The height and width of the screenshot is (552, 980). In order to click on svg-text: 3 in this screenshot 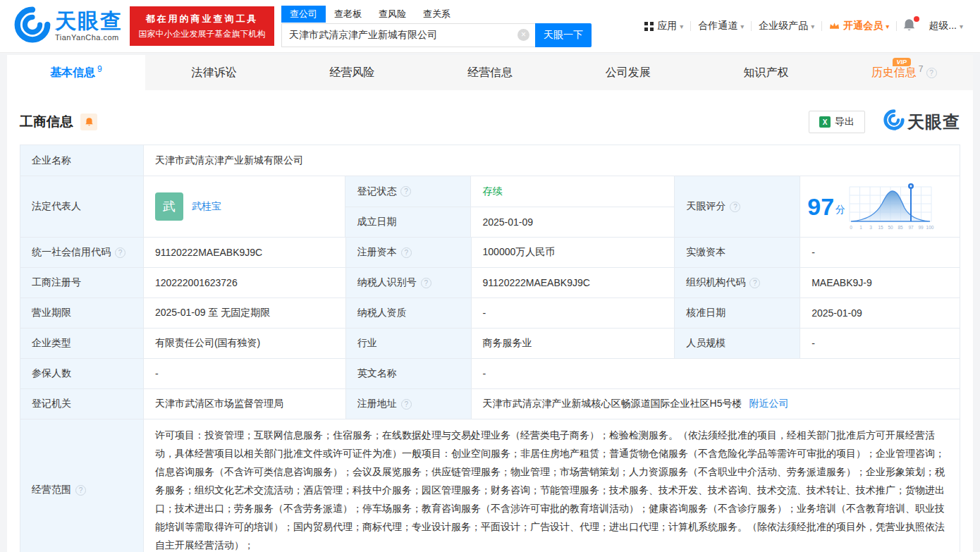, I will do `click(871, 227)`.